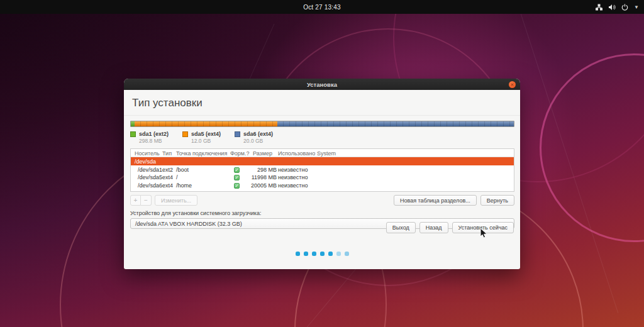  What do you see at coordinates (618, 7) in the screenshot?
I see `system-tray: ▼` at bounding box center [618, 7].